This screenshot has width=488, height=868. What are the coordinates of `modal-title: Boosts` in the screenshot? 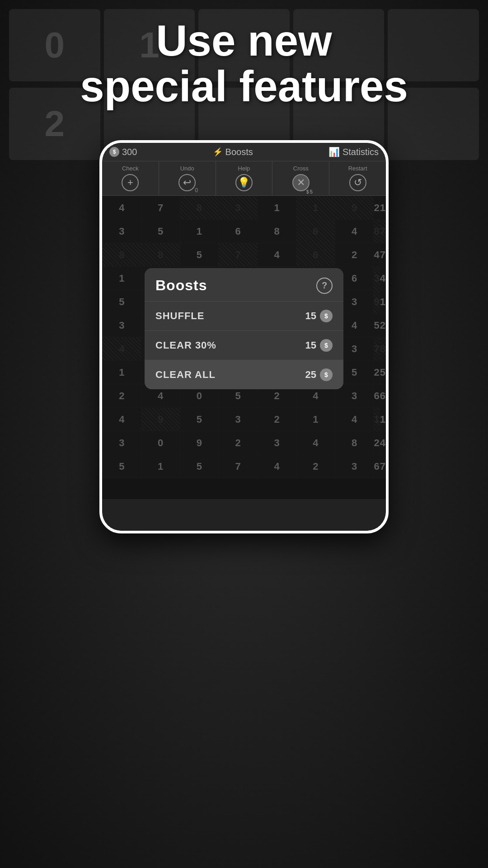 It's located at (181, 286).